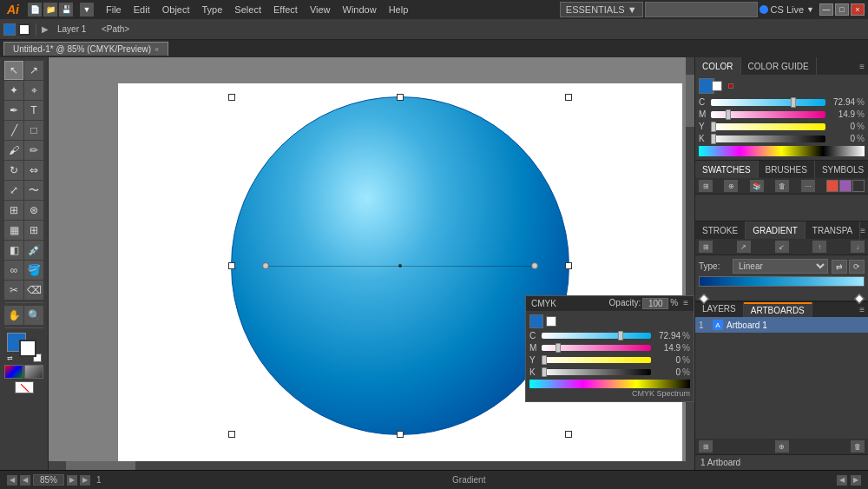  I want to click on gradient-mode-btn, so click(34, 372).